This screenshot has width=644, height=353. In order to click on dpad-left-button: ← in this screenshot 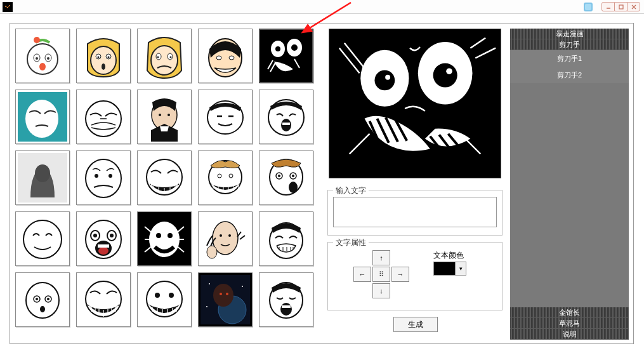, I will do `click(362, 274)`.